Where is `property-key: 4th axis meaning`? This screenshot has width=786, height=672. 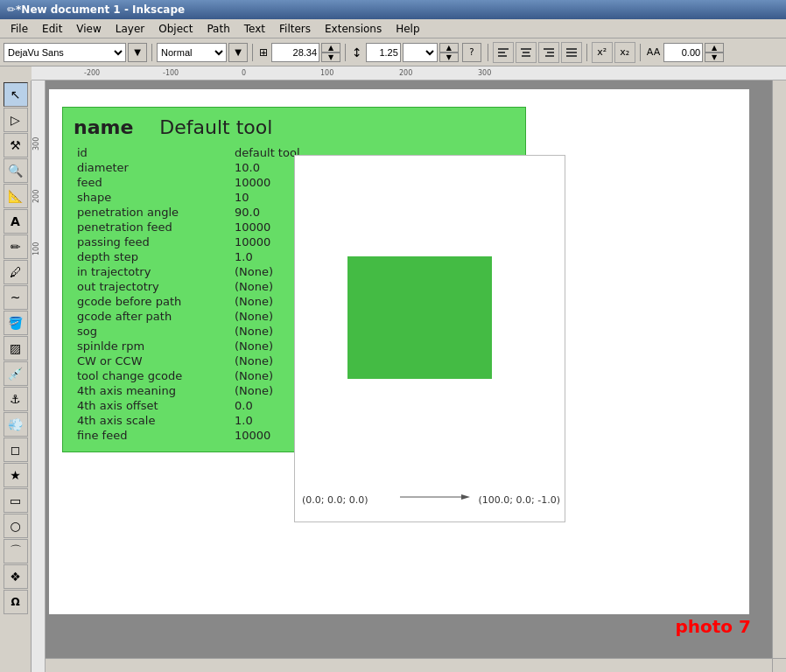 property-key: 4th axis meaning is located at coordinates (152, 390).